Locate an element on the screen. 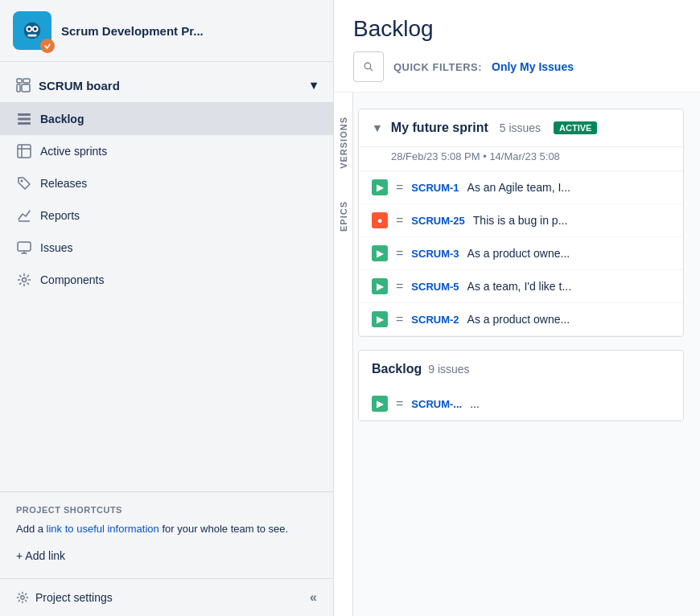 The height and width of the screenshot is (616, 700). backlog-section: Backlog 9 issues ▶ = SCRUM-... ... is located at coordinates (521, 386).